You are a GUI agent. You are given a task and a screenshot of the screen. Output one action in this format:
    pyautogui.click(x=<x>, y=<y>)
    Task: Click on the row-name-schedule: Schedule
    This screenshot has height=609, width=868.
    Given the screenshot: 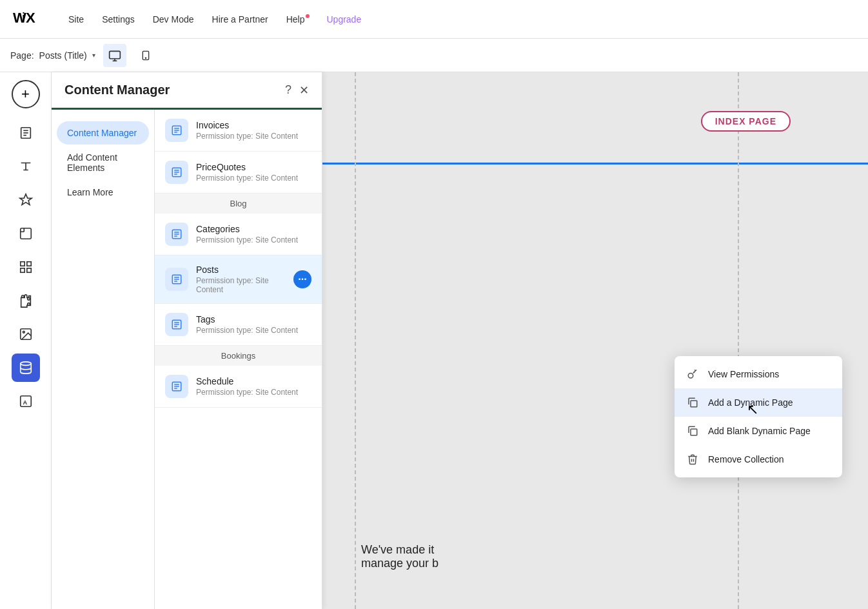 What is the action you would take?
    pyautogui.click(x=254, y=381)
    